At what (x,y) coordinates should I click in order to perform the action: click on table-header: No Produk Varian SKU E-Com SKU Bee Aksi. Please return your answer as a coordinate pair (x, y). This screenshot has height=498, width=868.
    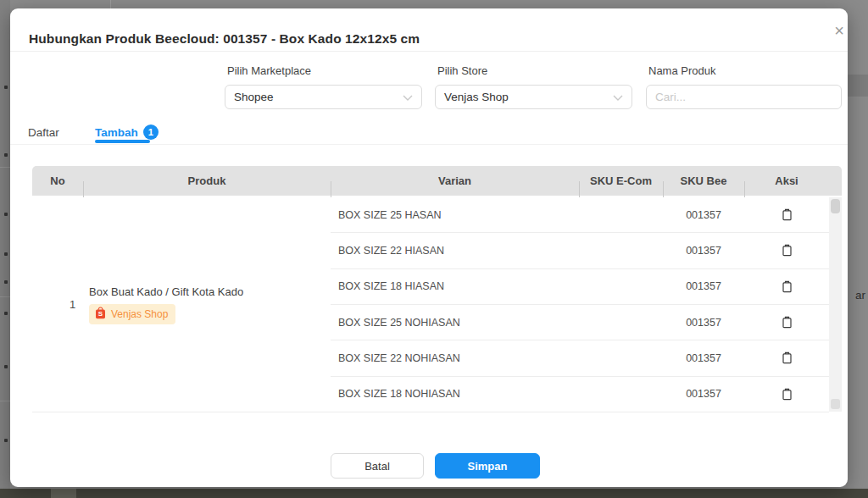
    Looking at the image, I should click on (437, 181).